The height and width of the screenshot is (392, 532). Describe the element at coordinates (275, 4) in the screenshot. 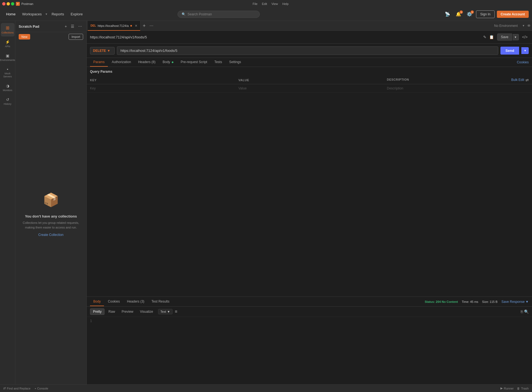

I see `menu-view: View` at that location.